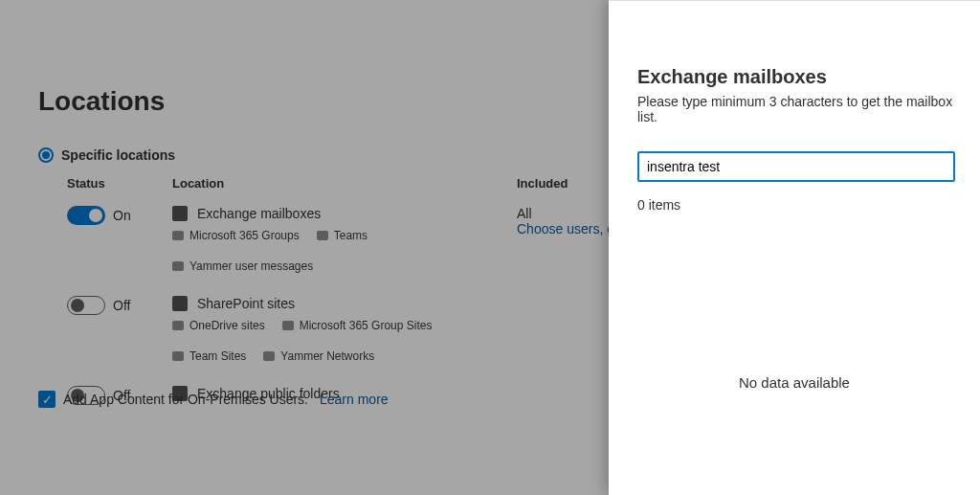 The width and height of the screenshot is (980, 495). What do you see at coordinates (796, 167) in the screenshot?
I see `mailbox-search-input` at bounding box center [796, 167].